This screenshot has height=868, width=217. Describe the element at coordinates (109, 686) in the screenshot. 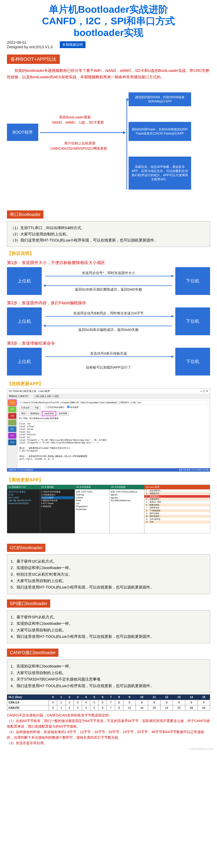

I see `canfd-p4: 4、我们这里使用H7-TOOL的Lua小程序实现，可以在线更新，也可以脱机更新固…` at that location.